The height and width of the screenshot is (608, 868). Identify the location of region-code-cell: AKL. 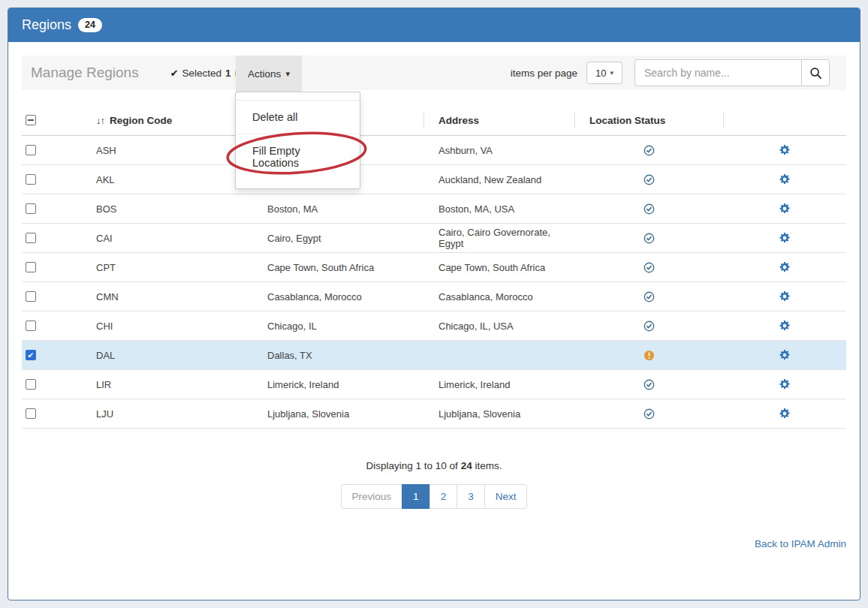
(165, 180).